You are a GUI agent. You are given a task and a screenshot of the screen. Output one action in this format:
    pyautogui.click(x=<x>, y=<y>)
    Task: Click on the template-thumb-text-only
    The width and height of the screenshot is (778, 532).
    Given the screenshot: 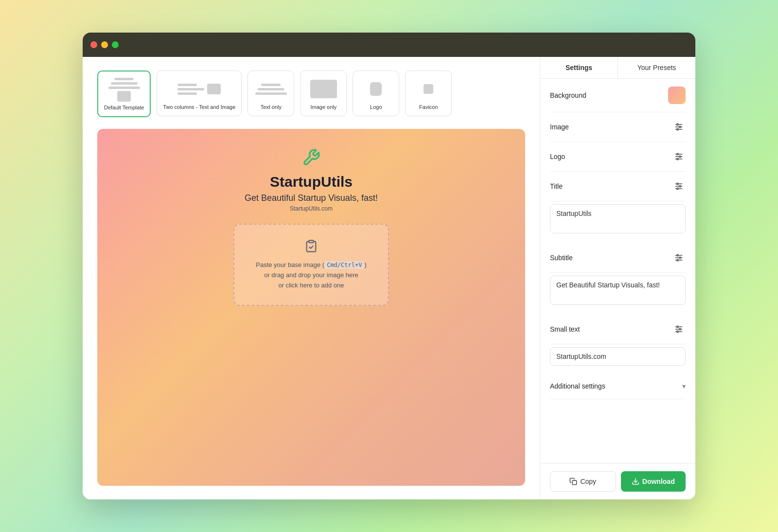 What is the action you would take?
    pyautogui.click(x=271, y=89)
    